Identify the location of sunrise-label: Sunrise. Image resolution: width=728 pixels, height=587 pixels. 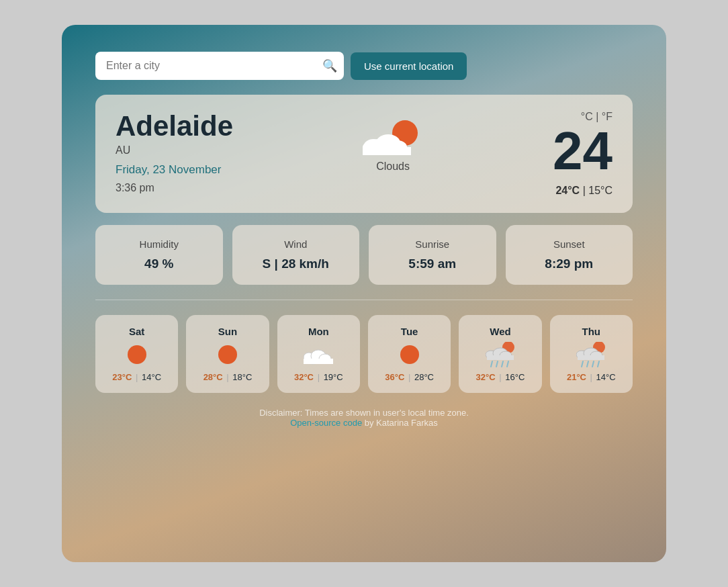
(433, 244).